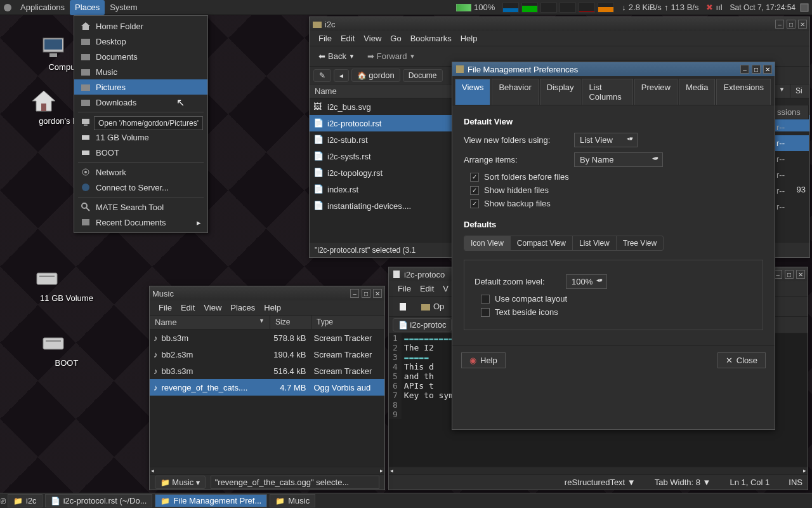  I want to click on tabwidth-selector: Tab Width: 8 ▼, so click(683, 483).